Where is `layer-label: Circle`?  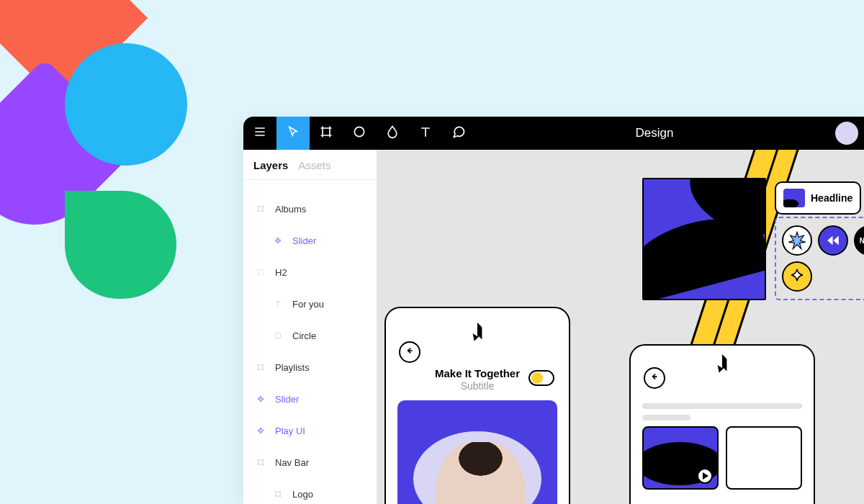 layer-label: Circle is located at coordinates (304, 336).